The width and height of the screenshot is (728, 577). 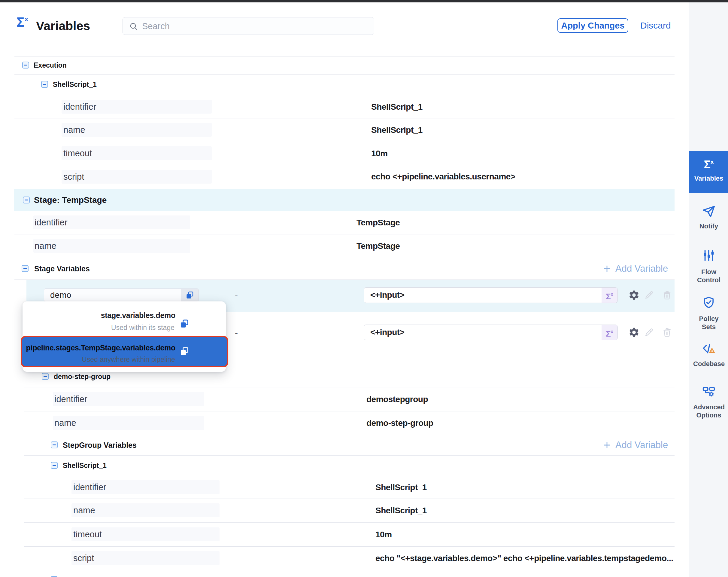 What do you see at coordinates (63, 26) in the screenshot?
I see `page-title: Variables` at bounding box center [63, 26].